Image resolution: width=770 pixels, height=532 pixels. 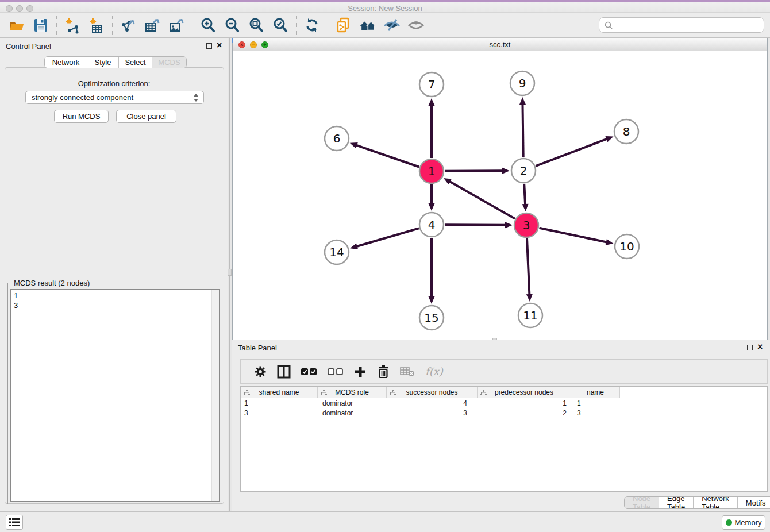 I want to click on table-row: 3dominator323, so click(x=504, y=413).